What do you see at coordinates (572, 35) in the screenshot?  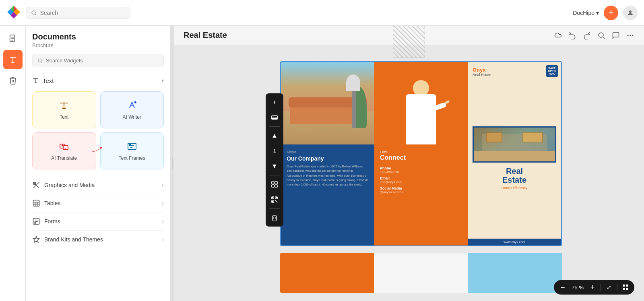 I see `undo-button` at bounding box center [572, 35].